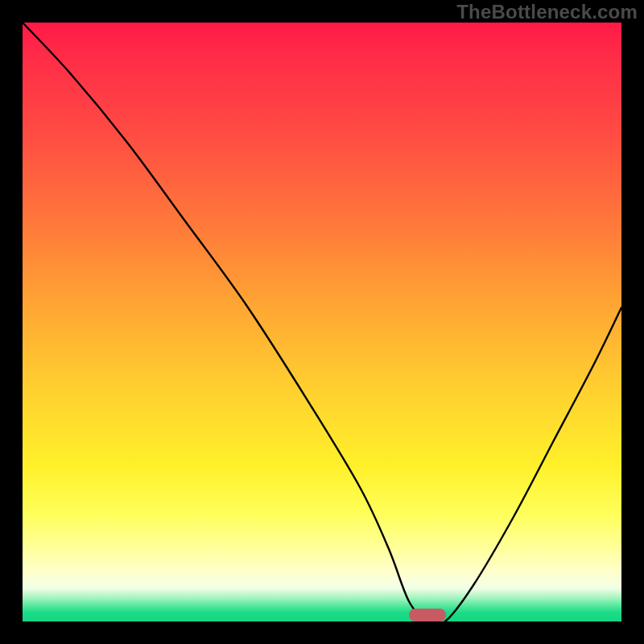 The image size is (644, 644). I want to click on minimum-marker, so click(427, 615).